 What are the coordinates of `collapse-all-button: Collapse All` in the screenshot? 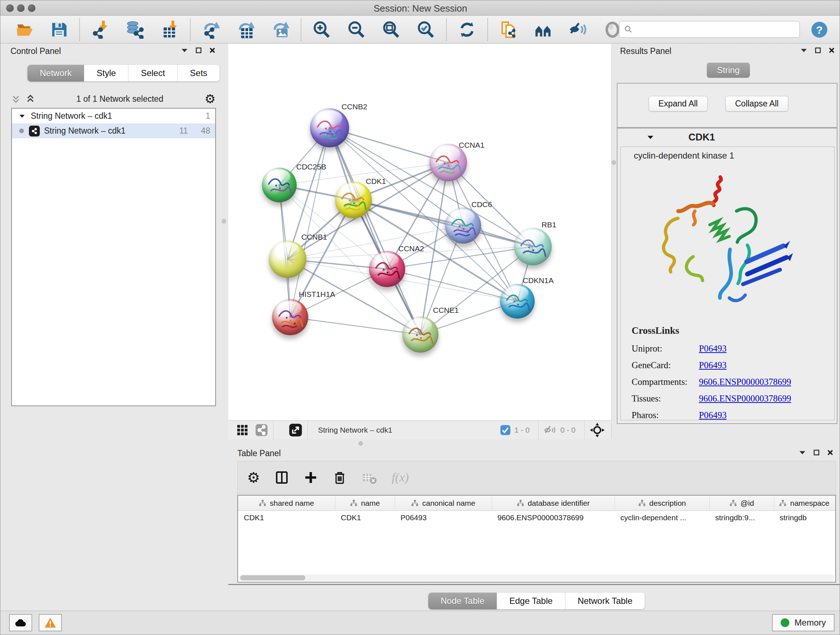 It's located at (757, 103).